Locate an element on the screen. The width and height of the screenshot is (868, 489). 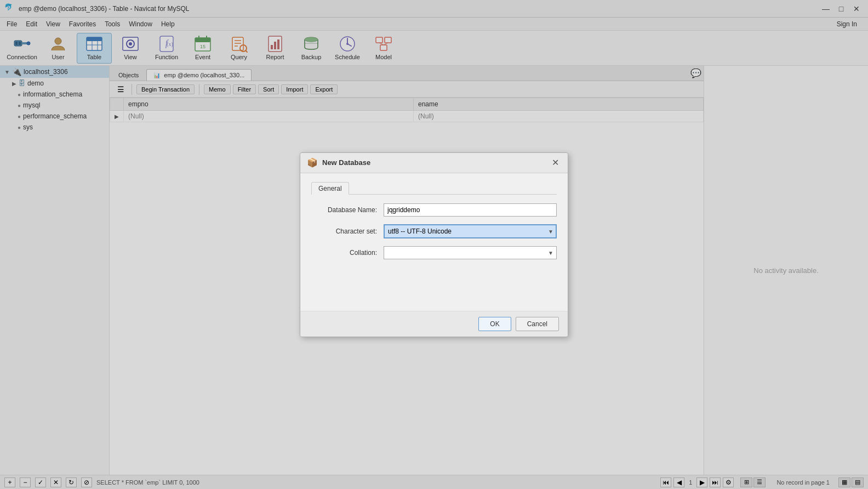
cancel-button: Cancel is located at coordinates (537, 324).